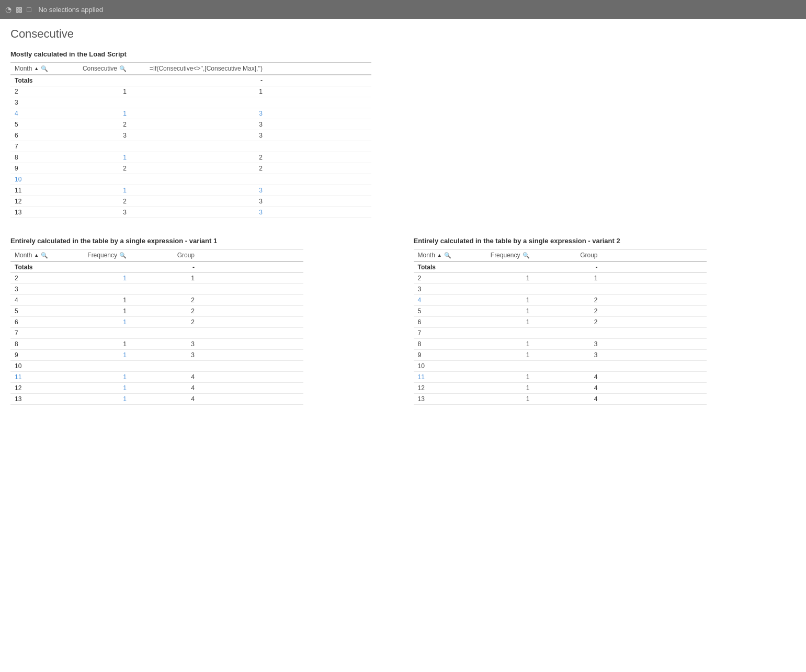  What do you see at coordinates (37, 255) in the screenshot?
I see `month2-sort-icon: ▲` at bounding box center [37, 255].